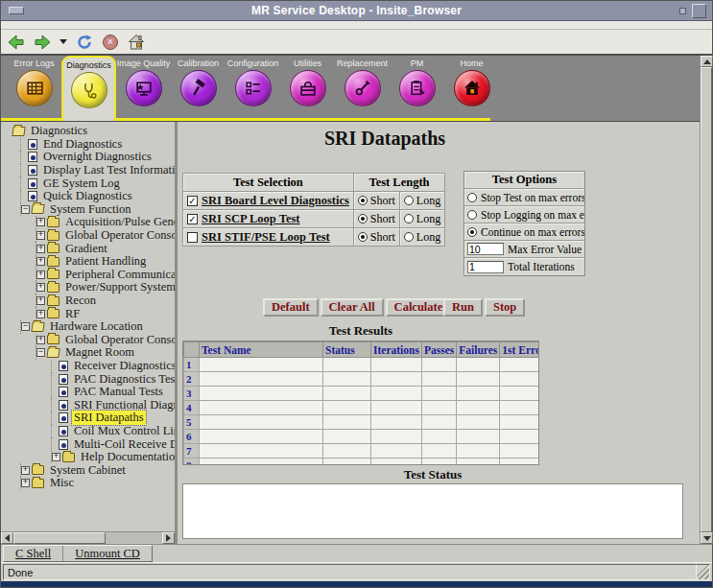 This screenshot has width=713, height=588. I want to click on tree-item-peripheral-communications: +Peripheral Communications, so click(88, 275).